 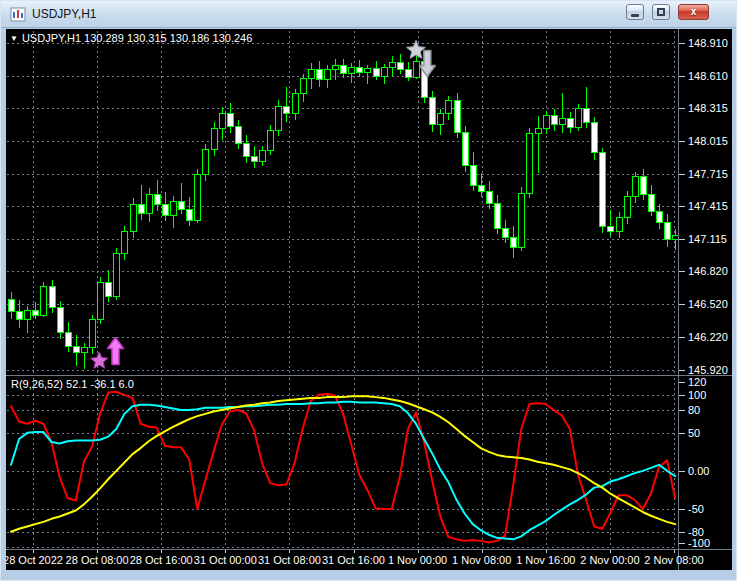 What do you see at coordinates (635, 16) in the screenshot?
I see `minimize-icon` at bounding box center [635, 16].